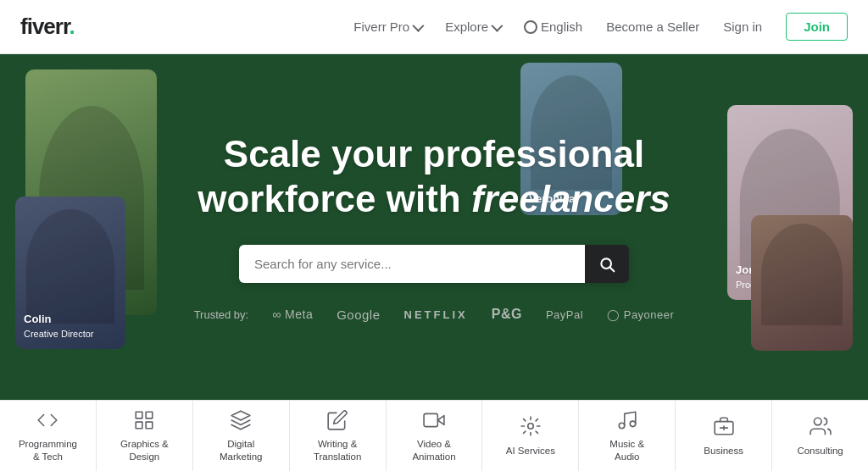 The width and height of the screenshot is (868, 471). What do you see at coordinates (434, 177) in the screenshot?
I see `hero-title: Scale your professional workforce with f…` at bounding box center [434, 177].